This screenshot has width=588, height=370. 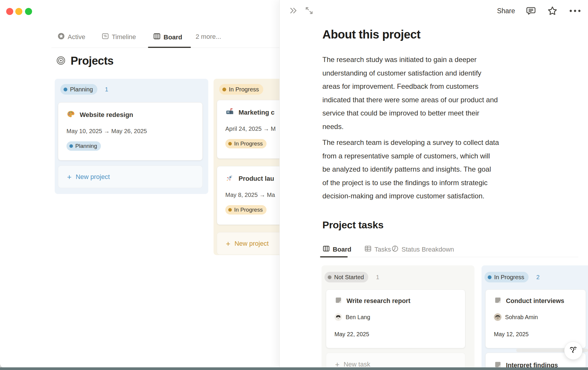 What do you see at coordinates (106, 115) in the screenshot?
I see `card-title: Website redesign` at bounding box center [106, 115].